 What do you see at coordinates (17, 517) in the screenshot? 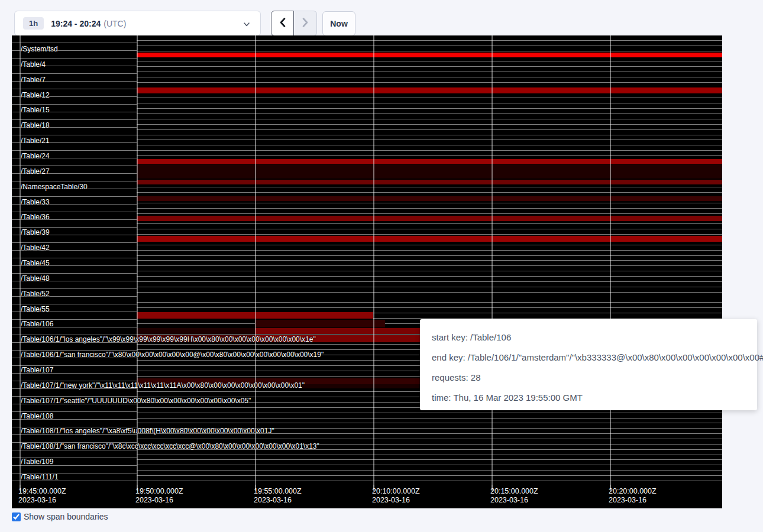
I see `show-span-boundaries-checkbox` at bounding box center [17, 517].